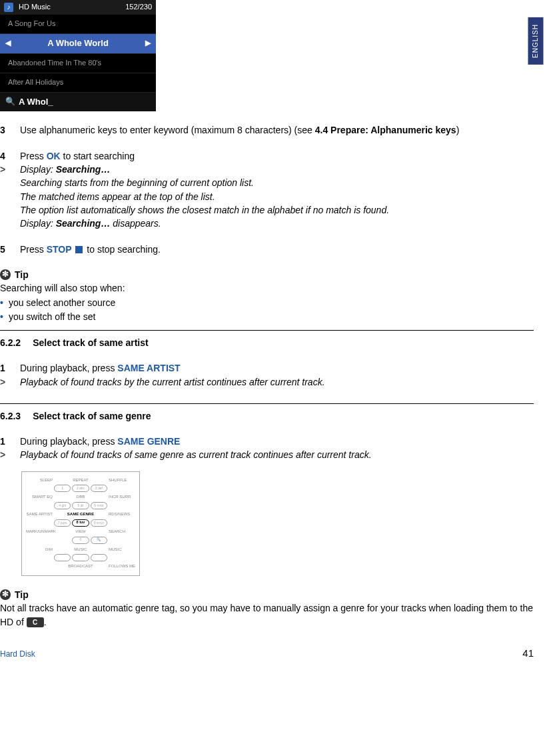  I want to click on tip-bullet-list: •you select another source •you switch o…, so click(267, 309).